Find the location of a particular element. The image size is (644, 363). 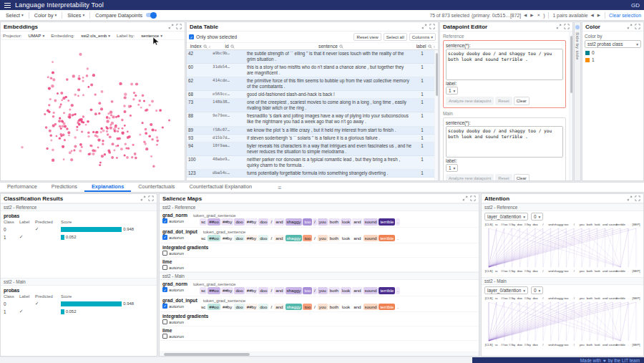

table-row: 889e79ee…fresnadillo 's dark and jolting… is located at coordinates (311, 119).